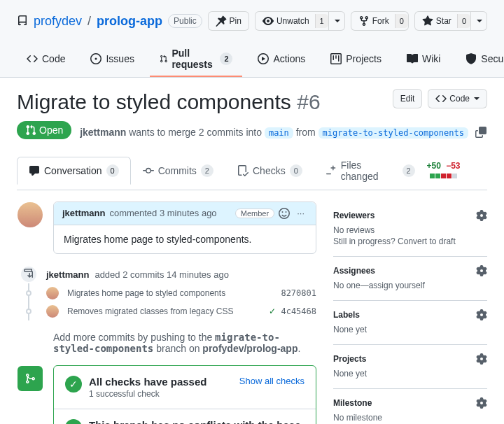  I want to click on pr-title: Migrate to styled components #6, so click(169, 102).